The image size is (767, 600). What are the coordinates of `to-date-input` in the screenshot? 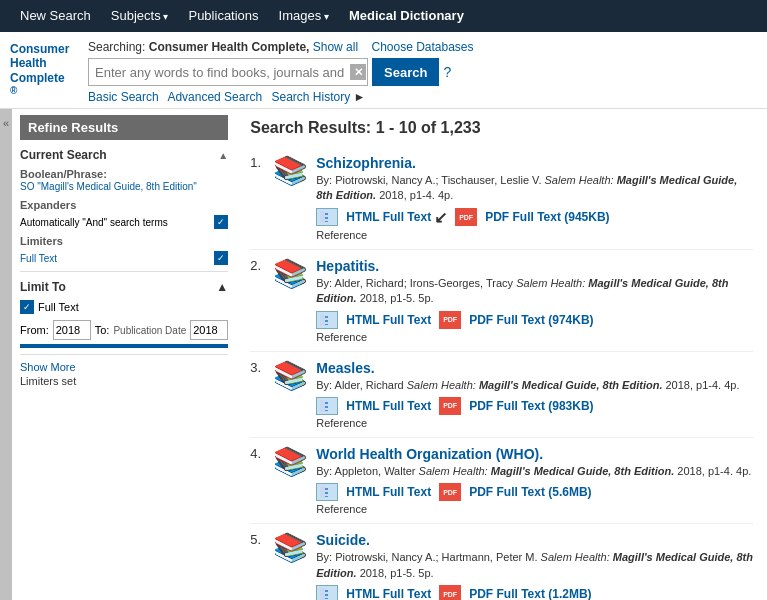 It's located at (209, 330).